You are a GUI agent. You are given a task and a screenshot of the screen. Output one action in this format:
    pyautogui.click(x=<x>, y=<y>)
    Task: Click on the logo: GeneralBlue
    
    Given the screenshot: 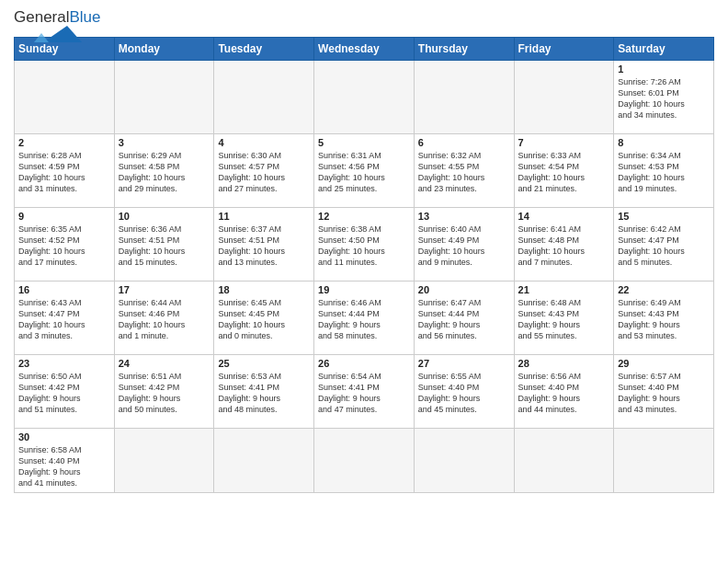 What is the action you would take?
    pyautogui.click(x=57, y=19)
    